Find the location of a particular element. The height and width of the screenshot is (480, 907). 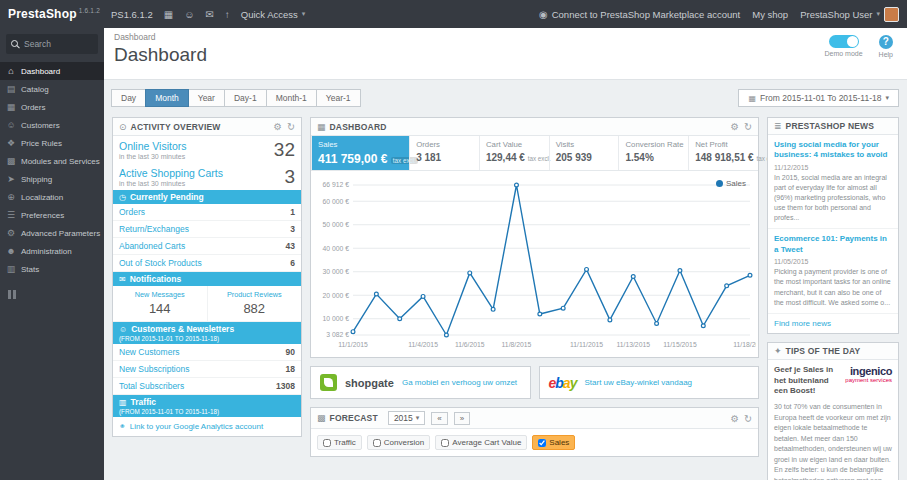

news-articles: Using social media for your business: 4 … is located at coordinates (833, 224).